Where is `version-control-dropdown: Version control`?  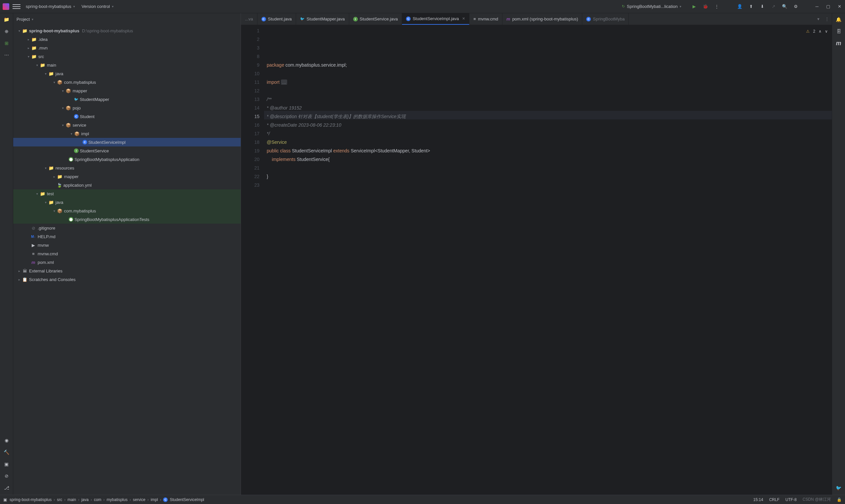
version-control-dropdown: Version control is located at coordinates (96, 6).